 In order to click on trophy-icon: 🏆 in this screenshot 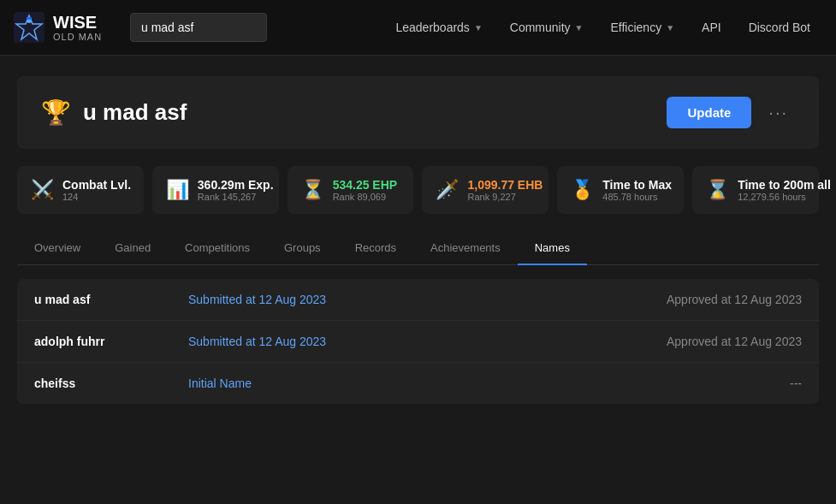, I will do `click(56, 113)`.